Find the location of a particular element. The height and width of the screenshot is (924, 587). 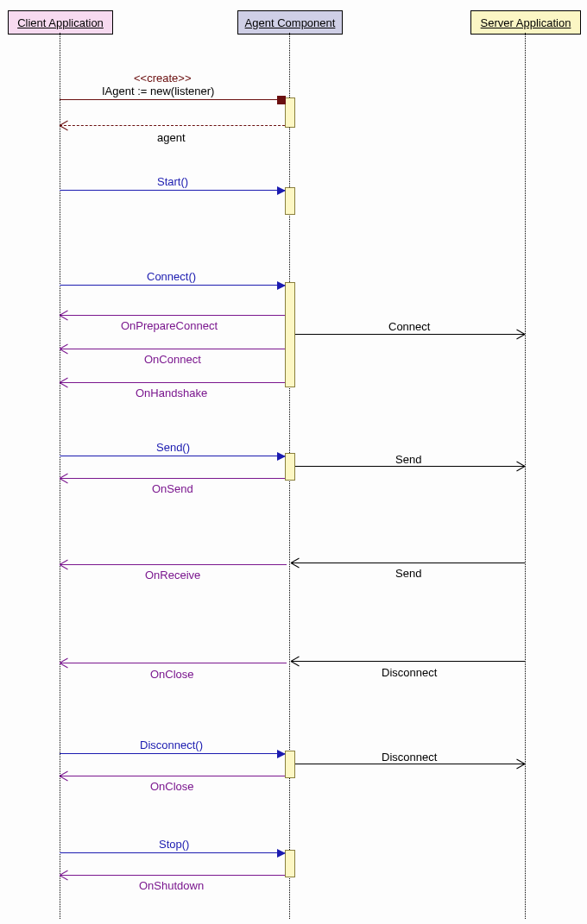

message-label-create-call: IAgent := new(listener) is located at coordinates (158, 91).